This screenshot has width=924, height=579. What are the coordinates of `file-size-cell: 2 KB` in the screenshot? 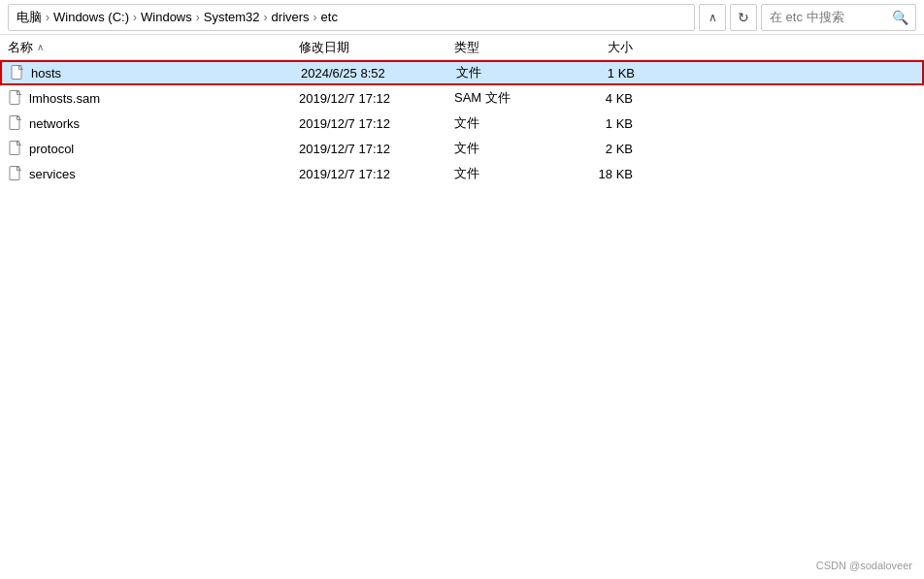 It's located at (610, 149).